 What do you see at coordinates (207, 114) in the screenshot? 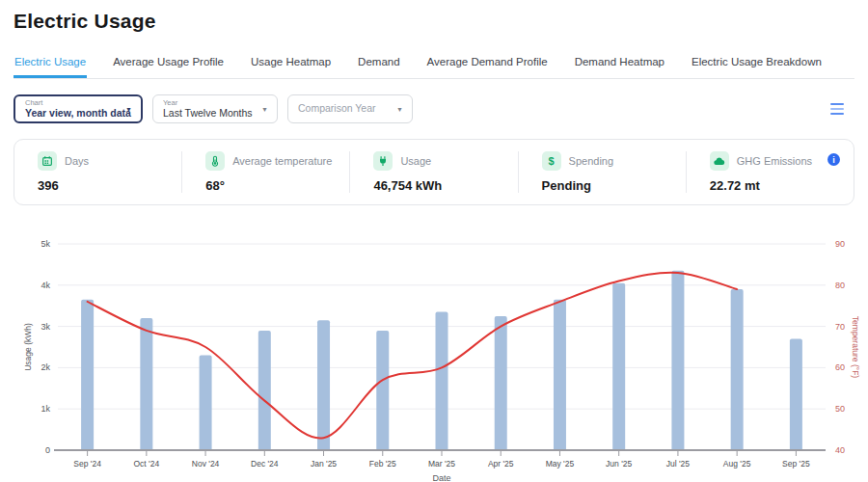
I see `year-select-value: Last Twelve Months` at bounding box center [207, 114].